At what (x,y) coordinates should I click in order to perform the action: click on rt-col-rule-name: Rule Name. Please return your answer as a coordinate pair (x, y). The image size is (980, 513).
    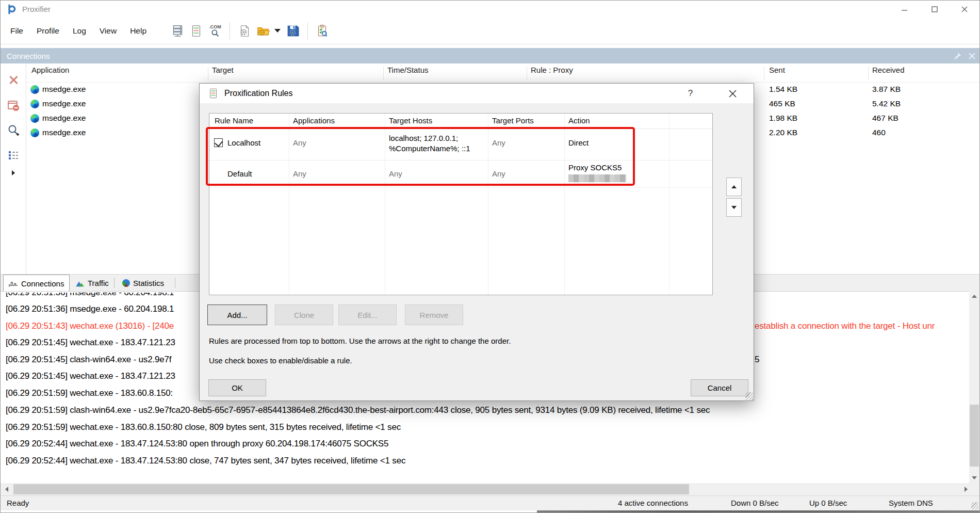
    Looking at the image, I should click on (234, 121).